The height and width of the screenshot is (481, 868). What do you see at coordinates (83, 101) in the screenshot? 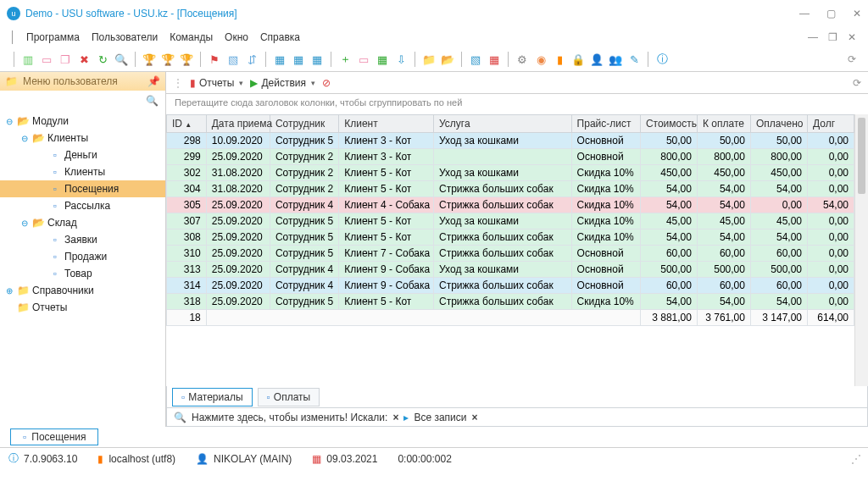
I see `tree-search: 🔍` at bounding box center [83, 101].